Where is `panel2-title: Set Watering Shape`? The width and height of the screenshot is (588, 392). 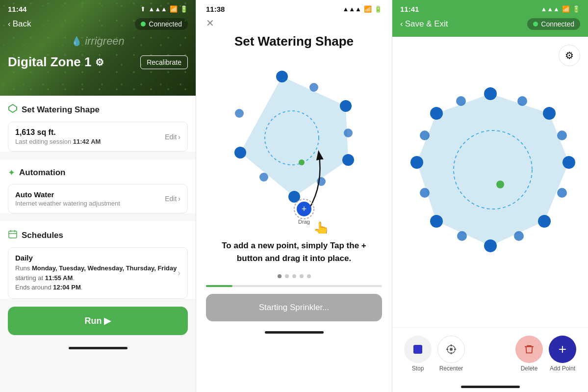 panel2-title: Set Watering Shape is located at coordinates (294, 44).